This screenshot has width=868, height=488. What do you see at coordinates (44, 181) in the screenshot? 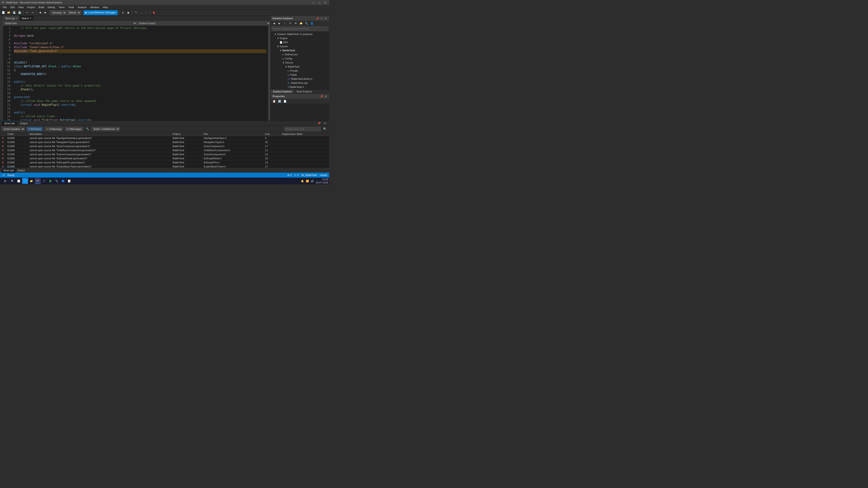
I see `taskbar-spotify: 🎵` at bounding box center [44, 181].